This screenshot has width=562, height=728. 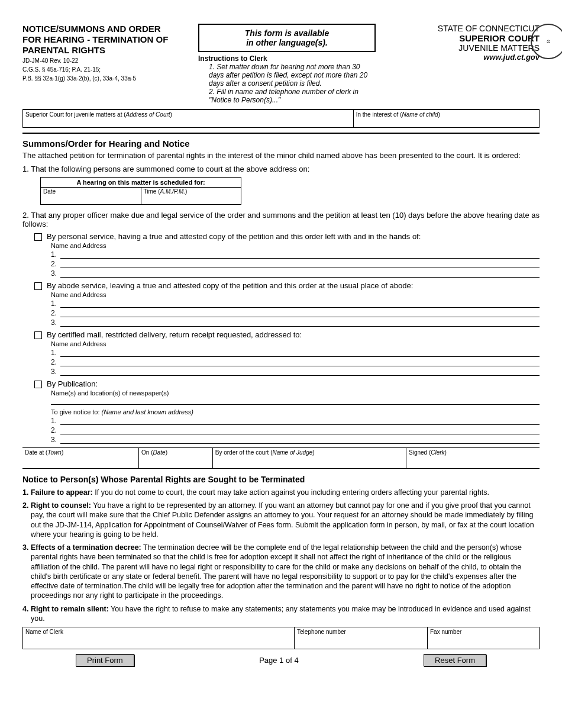 What do you see at coordinates (295, 313) in the screenshot?
I see `abode-service-lines: 1. 2. 3.` at bounding box center [295, 313].